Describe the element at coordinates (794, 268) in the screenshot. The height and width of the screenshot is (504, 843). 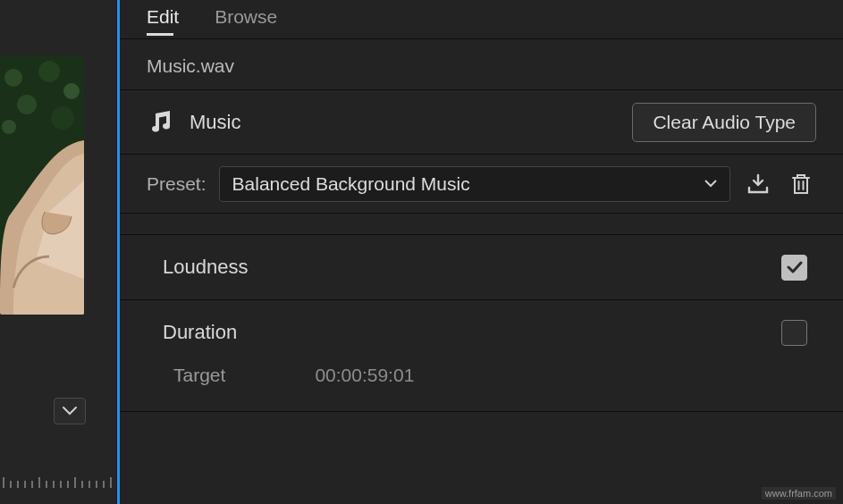
I see `loudness-checkbox` at that location.